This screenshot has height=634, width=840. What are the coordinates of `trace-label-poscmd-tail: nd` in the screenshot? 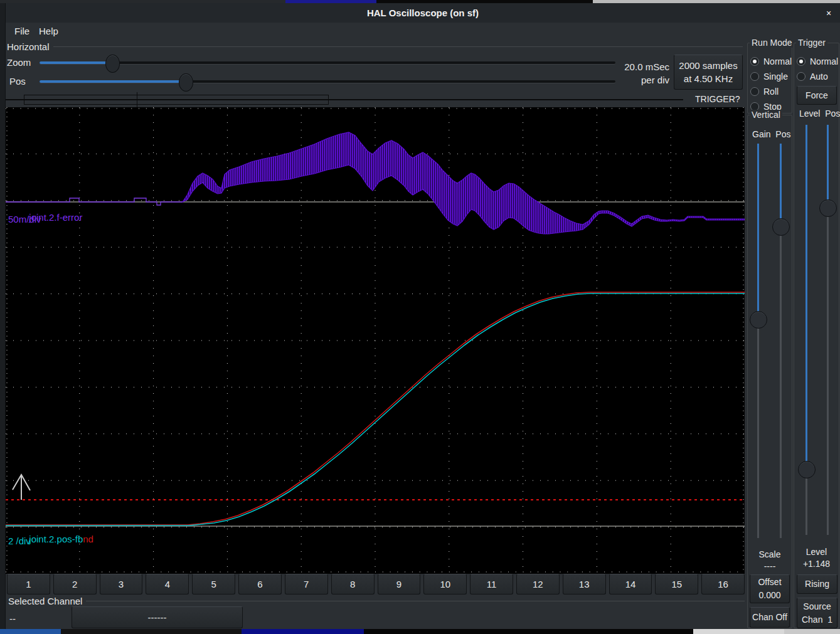 It's located at (88, 539).